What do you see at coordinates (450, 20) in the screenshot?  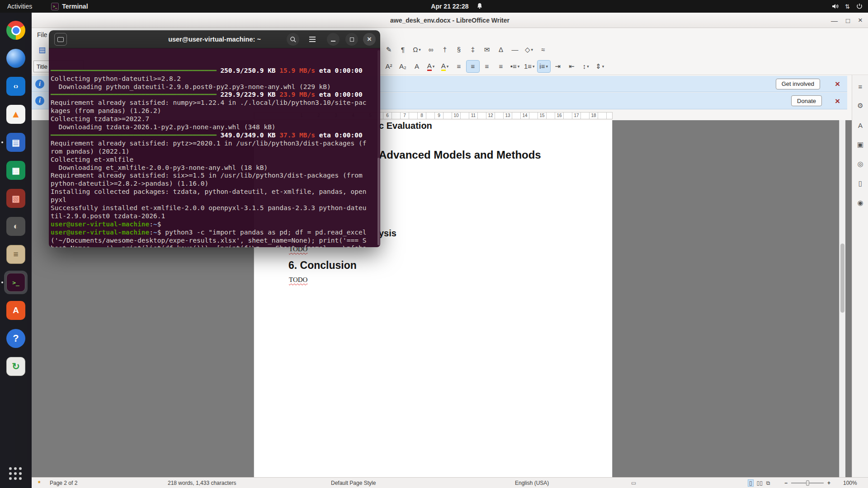 I see `writer-title-bar: awe_desk_env.docx - LibreOffice Writer` at bounding box center [450, 20].